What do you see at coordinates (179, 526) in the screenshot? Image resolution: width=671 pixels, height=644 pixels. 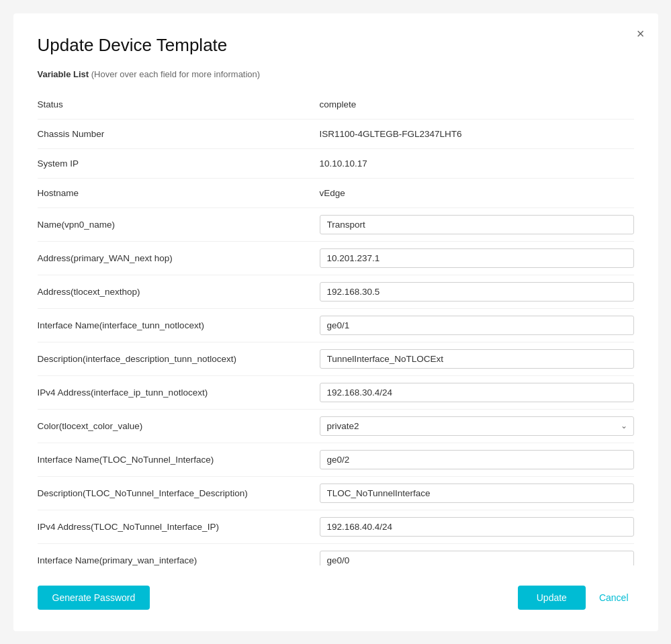 I see `field-label-tloc_notunnel_interface_ip: IPv4 Address(TLOC_NoTunnel_Interface_IP)` at bounding box center [179, 526].